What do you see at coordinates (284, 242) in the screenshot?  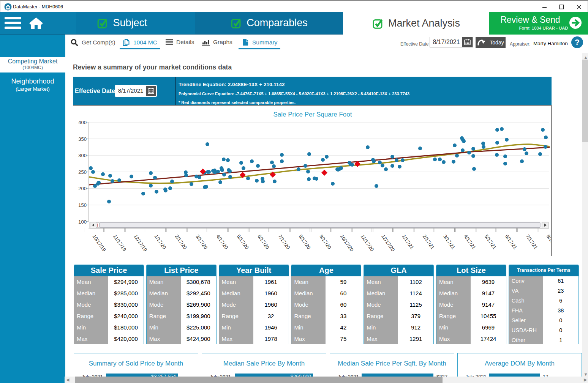 I see `svg-text: 7/17/20` at bounding box center [284, 242].